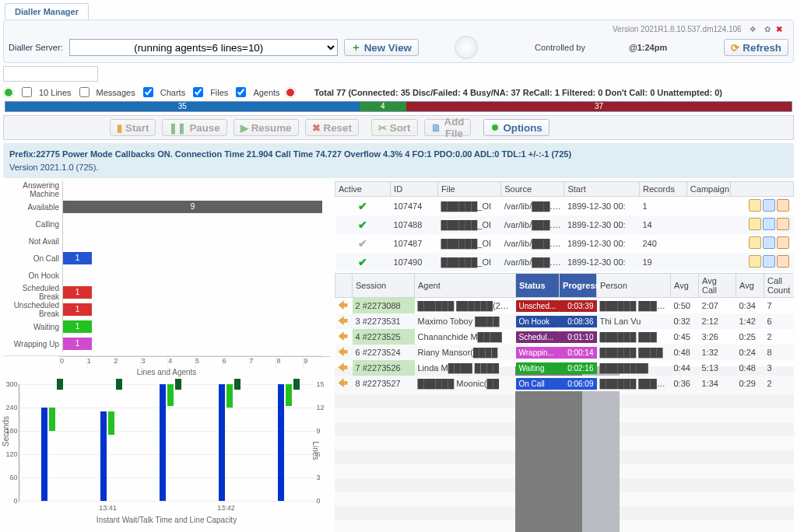  What do you see at coordinates (320, 384) in the screenshot?
I see `ts-ytick-right: 15` at bounding box center [320, 384].